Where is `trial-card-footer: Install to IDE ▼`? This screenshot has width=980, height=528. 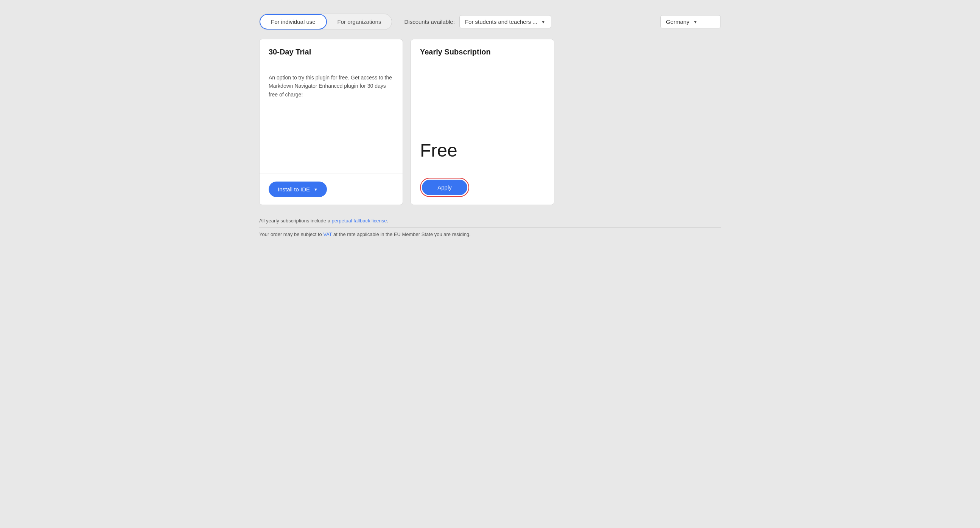
trial-card-footer: Install to IDE ▼ is located at coordinates (331, 189).